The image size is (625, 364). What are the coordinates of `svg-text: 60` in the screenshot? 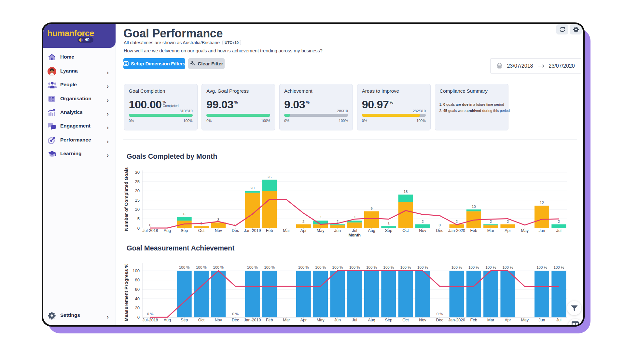 It's located at (137, 290).